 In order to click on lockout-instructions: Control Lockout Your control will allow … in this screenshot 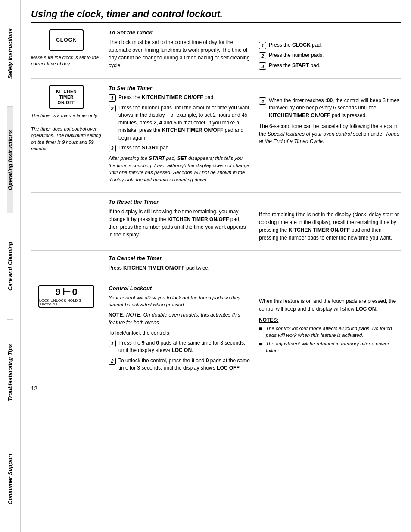, I will do `click(255, 330)`.